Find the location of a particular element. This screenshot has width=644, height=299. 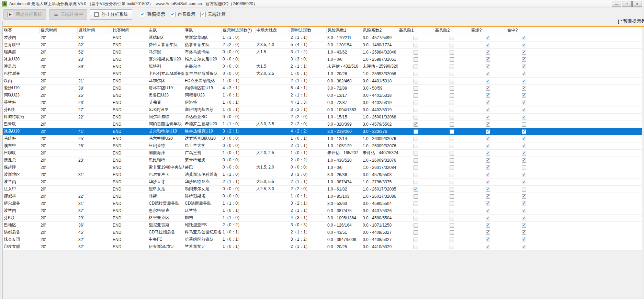

checkbox-icon is located at coordinates (143, 14).